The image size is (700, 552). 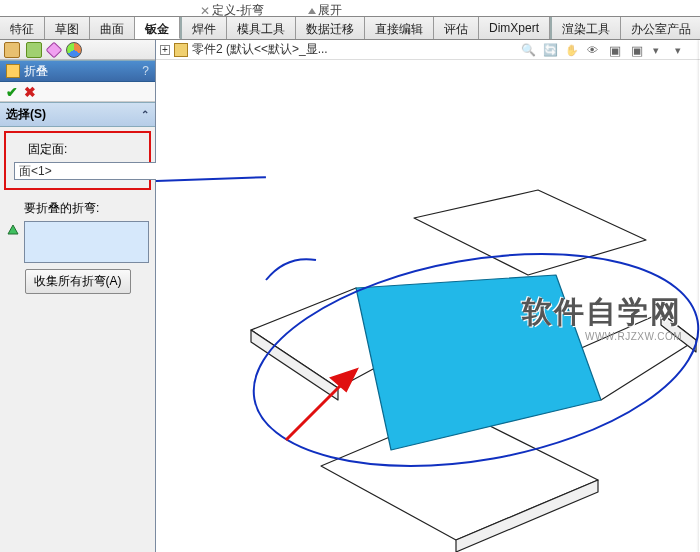 What do you see at coordinates (262, 28) in the screenshot?
I see `tab-mold: 模具工具` at bounding box center [262, 28].